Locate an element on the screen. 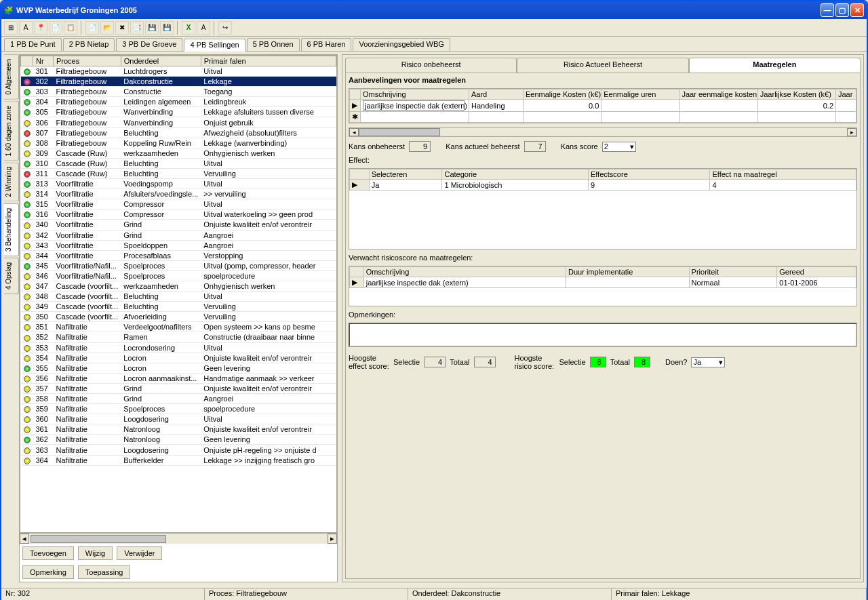 The image size is (868, 600). verwijder-button: Verwijder is located at coordinates (140, 553).